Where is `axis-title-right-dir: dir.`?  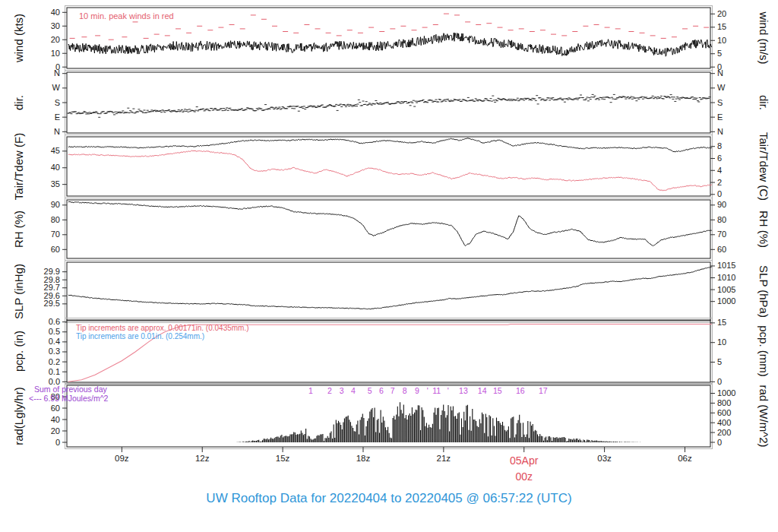 axis-title-right-dir: dir. is located at coordinates (764, 103).